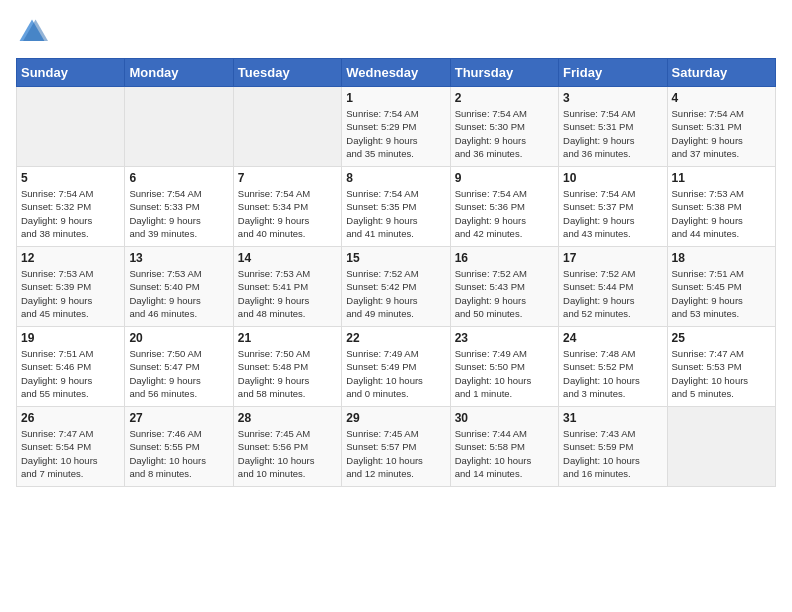 The width and height of the screenshot is (792, 612). I want to click on day-cell: 14Sunrise: 7:53 AM Sunset: 5:41 PM Dayli…, so click(287, 287).